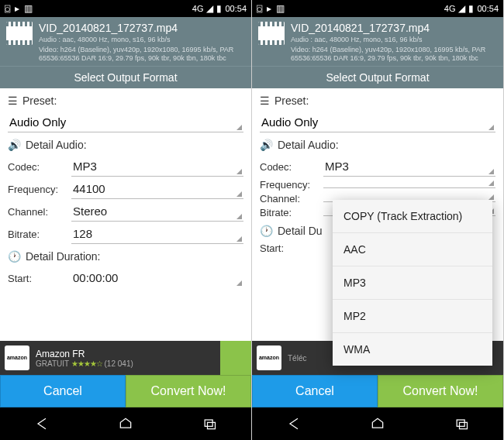 The width and height of the screenshot is (504, 440). What do you see at coordinates (236, 358) in the screenshot?
I see `download-button` at bounding box center [236, 358].